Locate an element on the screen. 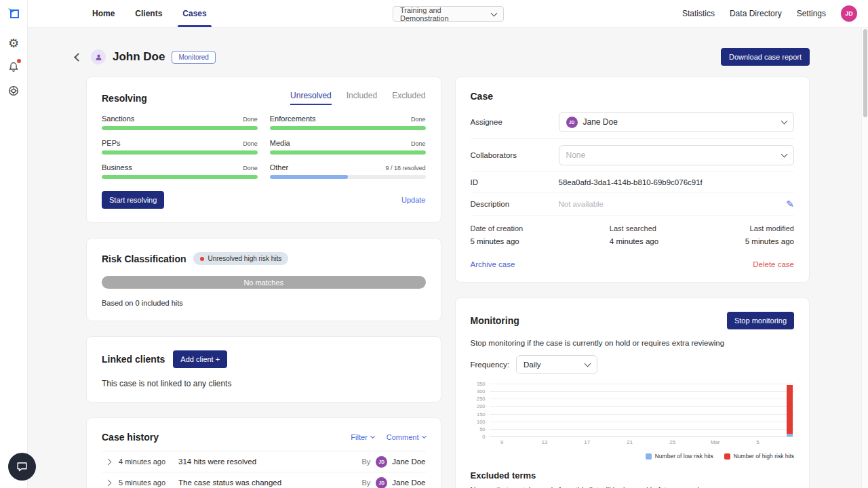  stop-monitoring-button: Stop monitoring is located at coordinates (761, 321).